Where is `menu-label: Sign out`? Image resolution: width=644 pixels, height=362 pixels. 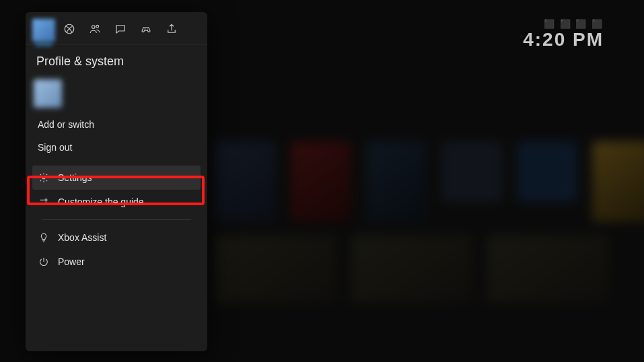
menu-label: Sign out is located at coordinates (55, 147).